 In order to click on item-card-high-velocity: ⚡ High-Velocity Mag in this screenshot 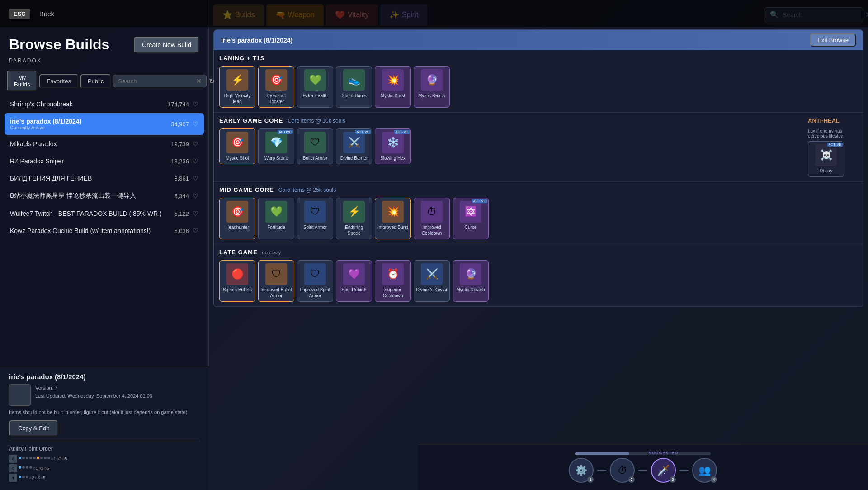, I will do `click(237, 87)`.